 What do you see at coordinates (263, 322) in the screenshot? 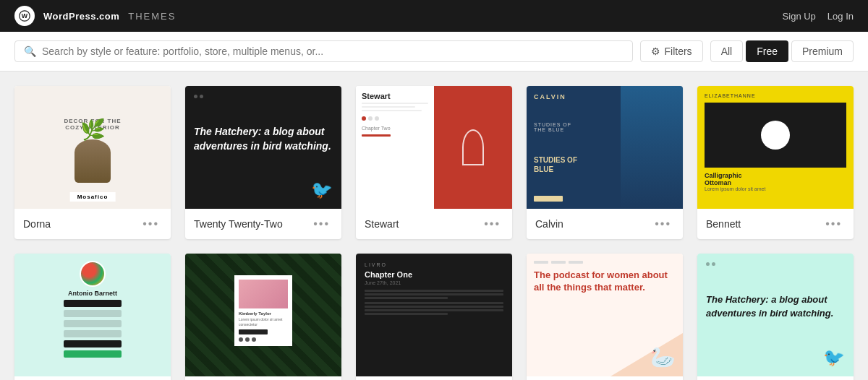
I see `farrow-card-text: Lorem ipsum dolor sit amet consectetur` at bounding box center [263, 322].